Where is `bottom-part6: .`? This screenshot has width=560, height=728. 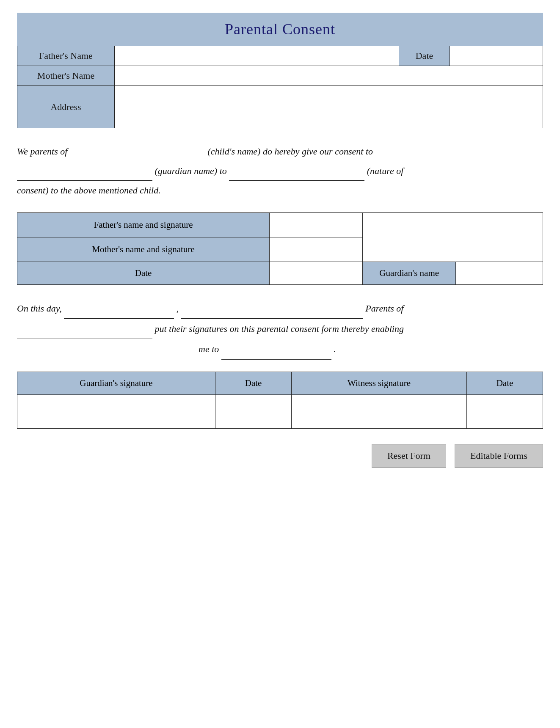
bottom-part6: . is located at coordinates (335, 349).